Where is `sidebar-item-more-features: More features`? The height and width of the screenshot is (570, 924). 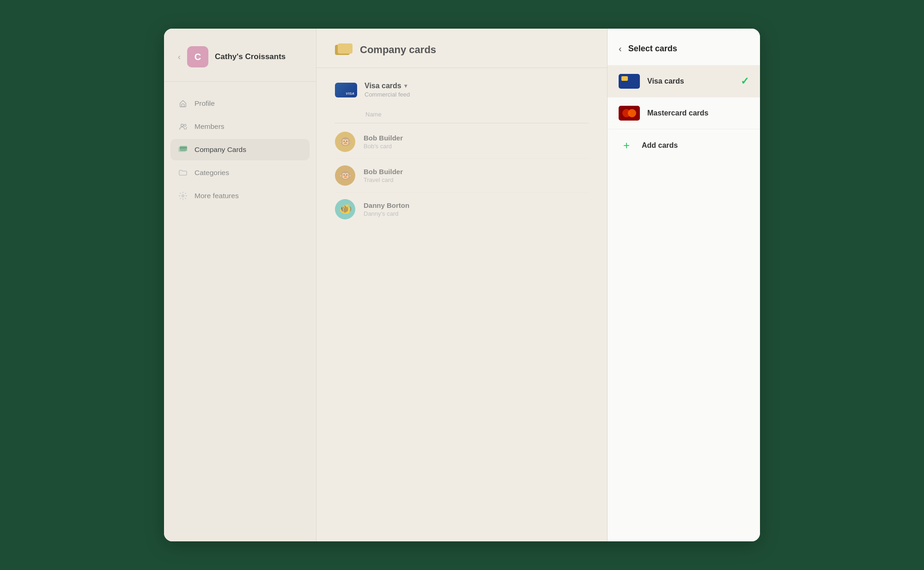 sidebar-item-more-features: More features is located at coordinates (240, 196).